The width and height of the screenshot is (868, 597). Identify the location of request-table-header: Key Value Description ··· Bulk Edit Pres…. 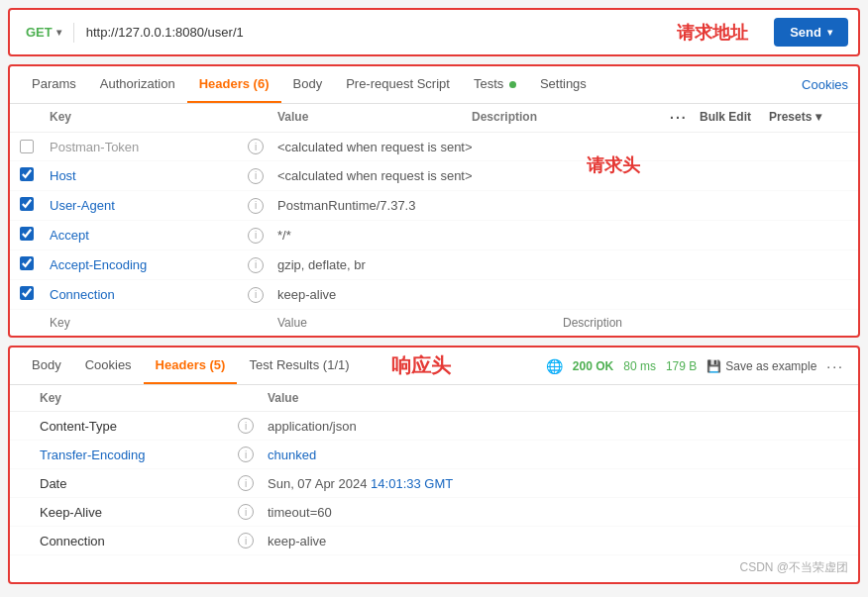
(434, 119).